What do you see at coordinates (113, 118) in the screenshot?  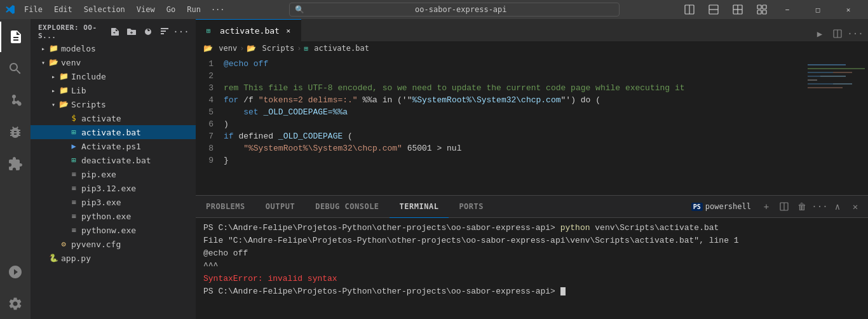 I see `tree-item-activate: $ activate` at bounding box center [113, 118].